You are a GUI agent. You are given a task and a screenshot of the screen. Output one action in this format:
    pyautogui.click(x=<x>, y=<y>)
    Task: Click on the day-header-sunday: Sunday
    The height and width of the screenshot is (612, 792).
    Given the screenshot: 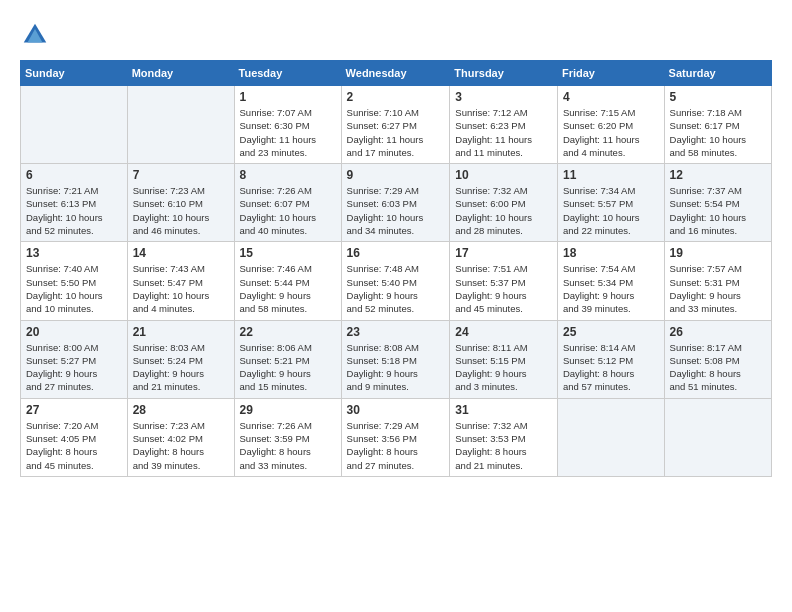 What is the action you would take?
    pyautogui.click(x=74, y=74)
    